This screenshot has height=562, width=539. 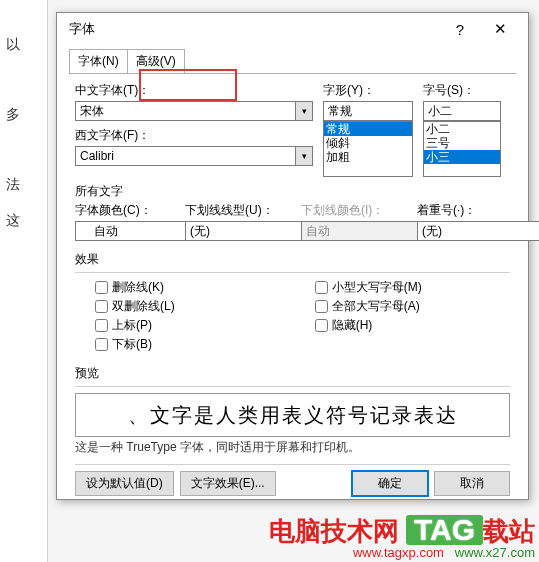 What do you see at coordinates (24, 281) in the screenshot?
I see `background-window-edge: 以 多 法 这` at bounding box center [24, 281].